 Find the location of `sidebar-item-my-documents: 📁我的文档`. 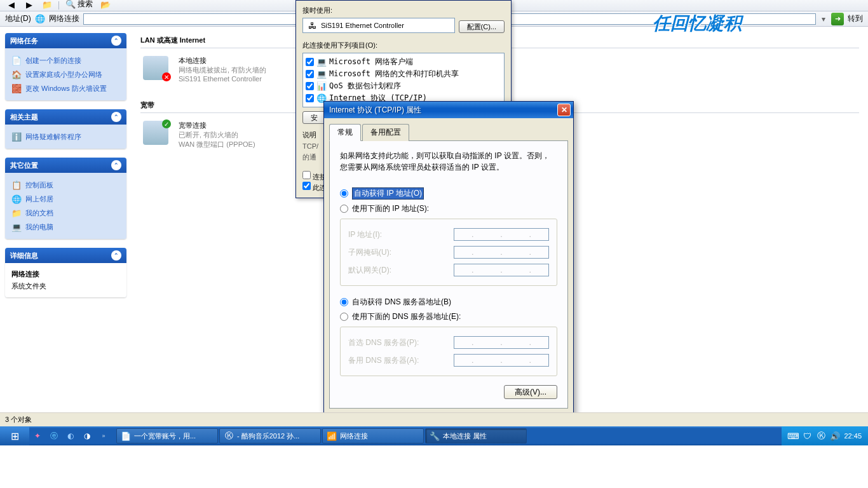

sidebar-item-my-documents: 📁我的文档 is located at coordinates (66, 213).